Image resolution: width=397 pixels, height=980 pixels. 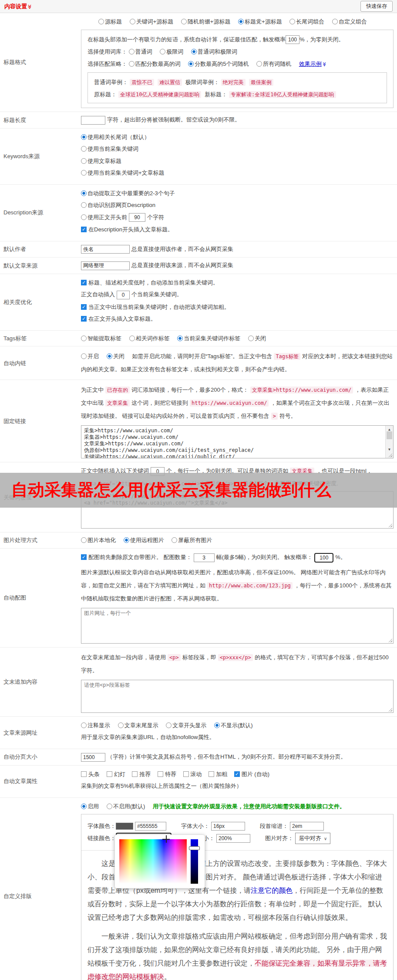 What do you see at coordinates (151, 22) in the screenshot?
I see `radio-keyword-source-title: 关键词+源标题` at bounding box center [151, 22].